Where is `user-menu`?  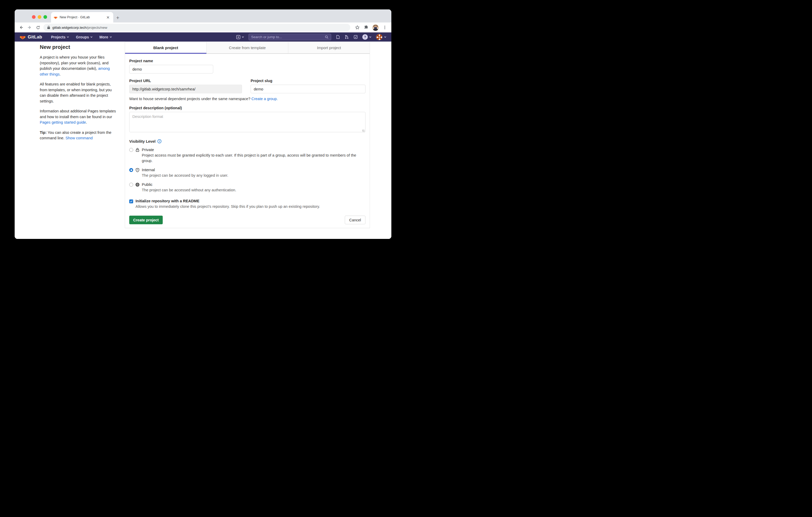
user-menu is located at coordinates (381, 37).